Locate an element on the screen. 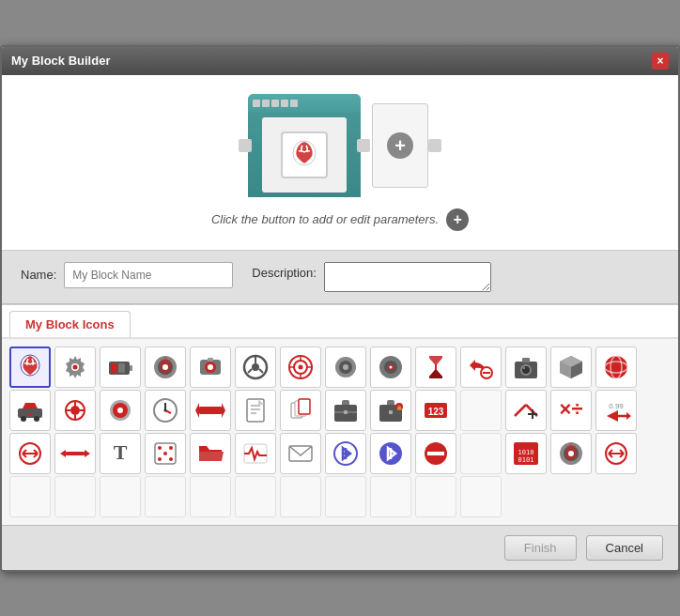 This screenshot has height=616, width=680. icon-cell-camera is located at coordinates (526, 367).